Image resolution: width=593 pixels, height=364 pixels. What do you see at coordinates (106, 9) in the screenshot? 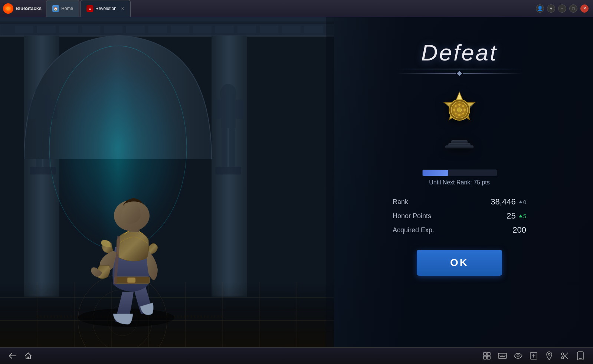
I see `tab-revolution-label: Revolution` at bounding box center [106, 9].